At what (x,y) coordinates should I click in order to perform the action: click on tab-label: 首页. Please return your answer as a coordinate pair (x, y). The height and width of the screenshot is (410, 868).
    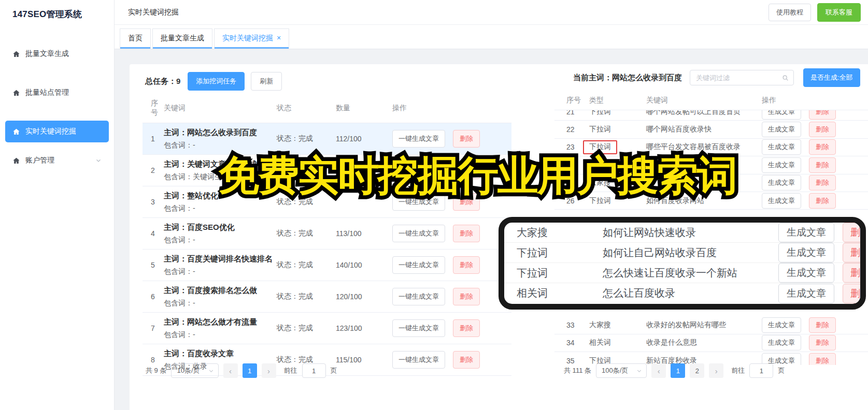
    Looking at the image, I should click on (135, 38).